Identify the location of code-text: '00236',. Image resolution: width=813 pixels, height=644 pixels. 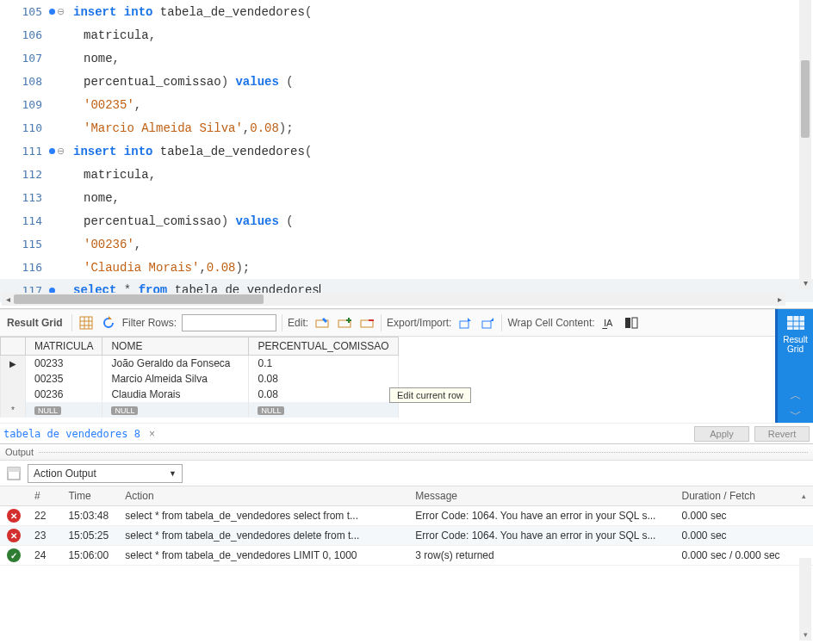
(107, 245).